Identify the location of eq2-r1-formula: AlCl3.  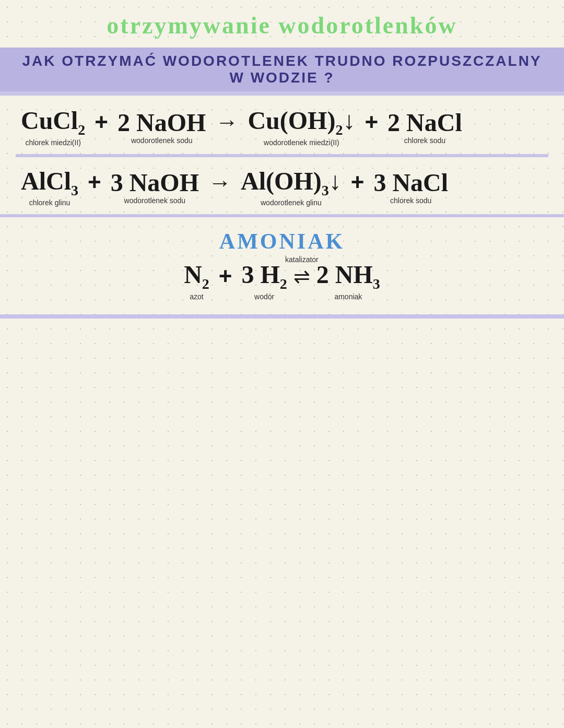
(50, 183).